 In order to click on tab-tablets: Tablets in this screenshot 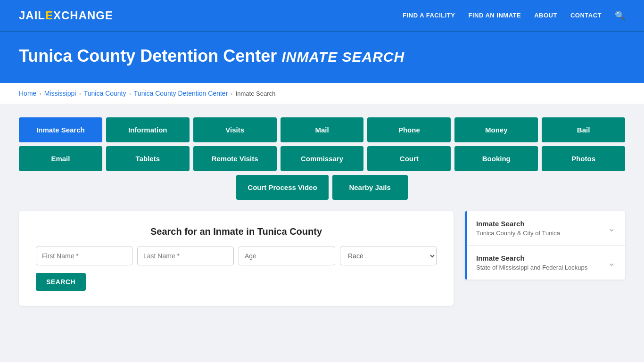, I will do `click(148, 158)`.